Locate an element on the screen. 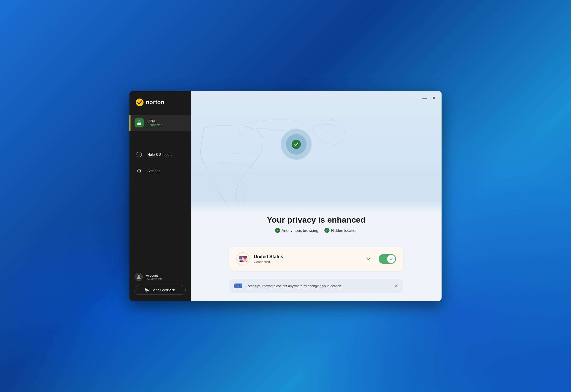  account-days-left: 366 days left is located at coordinates (154, 279).